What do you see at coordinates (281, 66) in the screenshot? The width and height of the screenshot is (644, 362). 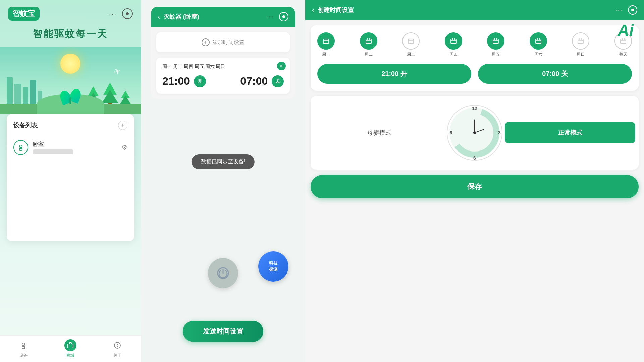 I see `close-button: ✕` at bounding box center [281, 66].